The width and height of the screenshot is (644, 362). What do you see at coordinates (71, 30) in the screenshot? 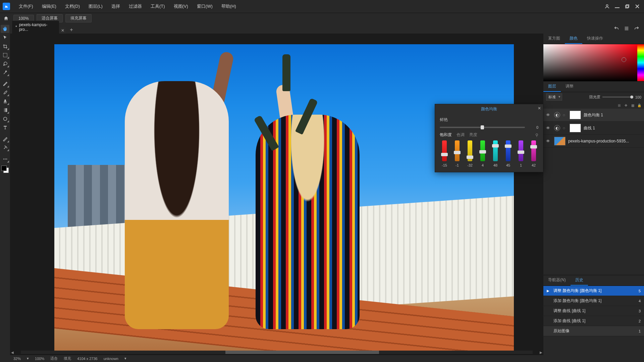
I see `tab-add-icon: +` at bounding box center [71, 30].